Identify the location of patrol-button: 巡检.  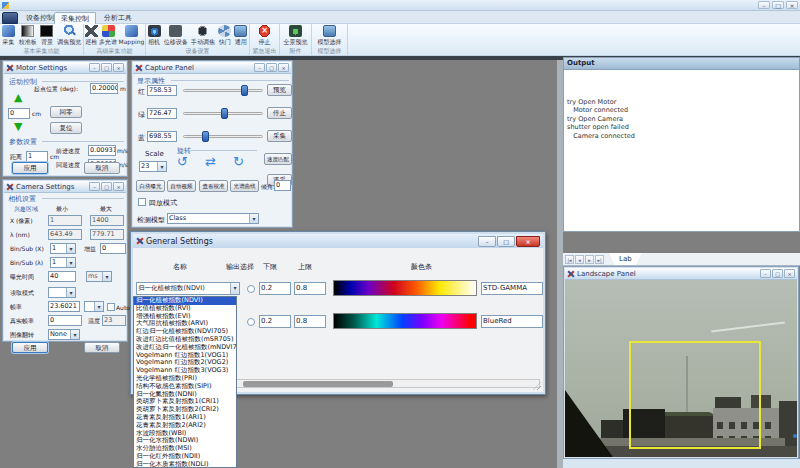
(92, 36).